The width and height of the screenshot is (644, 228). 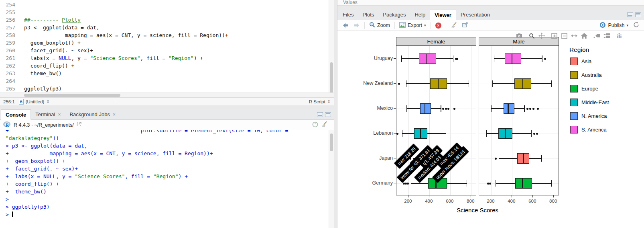 I want to click on reset-axes-home-icon, so click(x=584, y=36).